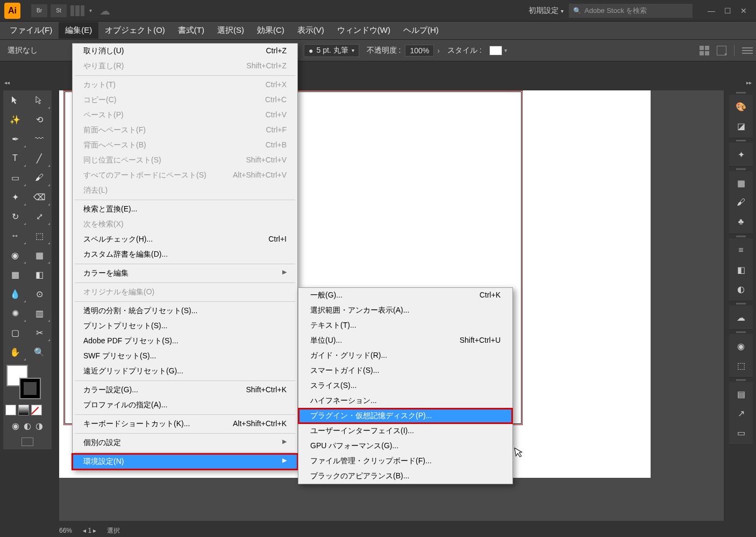  I want to click on perspective-grid-tool: ▦, so click(39, 255).